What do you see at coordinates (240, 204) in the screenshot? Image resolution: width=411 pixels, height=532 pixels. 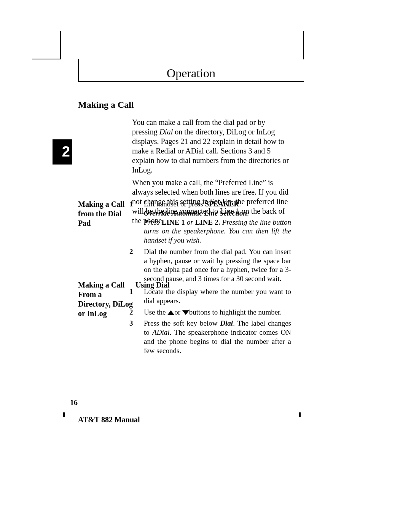 I see `step-text: .` at bounding box center [240, 204].